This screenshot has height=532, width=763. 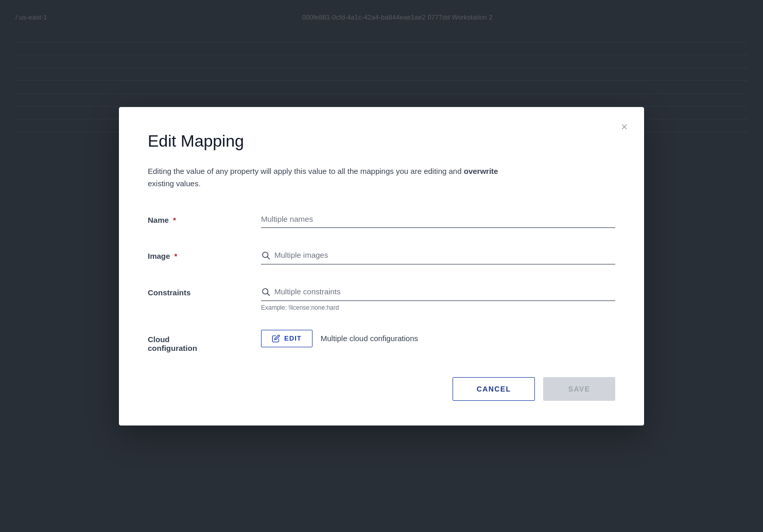 What do you see at coordinates (204, 290) in the screenshot?
I see `constraints-label: Constraints` at bounding box center [204, 290].